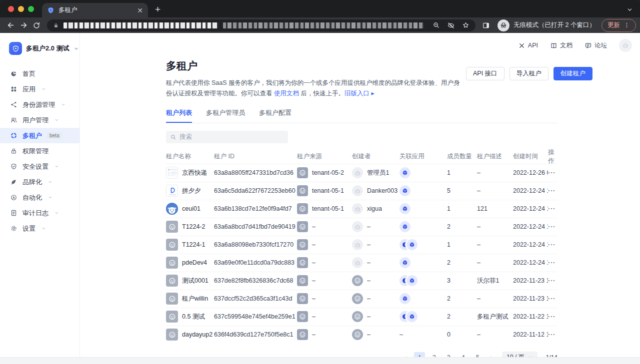 Image resolution: width=640 pixels, height=364 pixels. Describe the element at coordinates (485, 74) in the screenshot. I see `api-endpoint-button: API 接口` at that location.